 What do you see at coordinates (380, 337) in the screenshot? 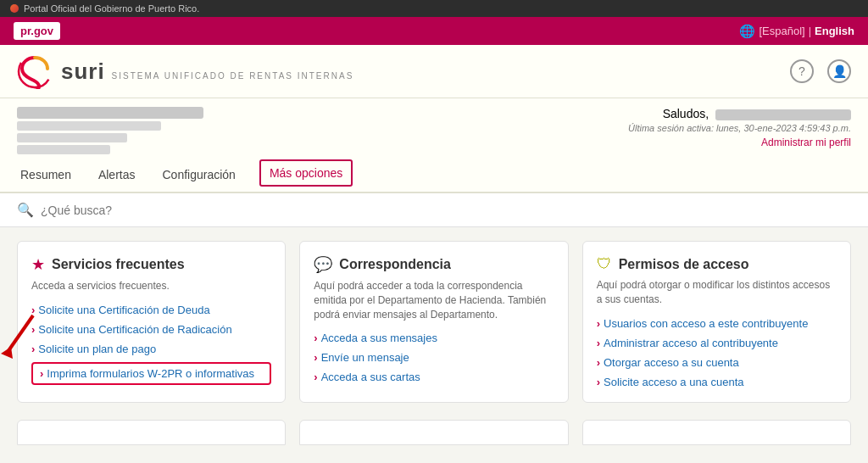
I see `link-text: Acceda a sus mensajes` at bounding box center [380, 337].